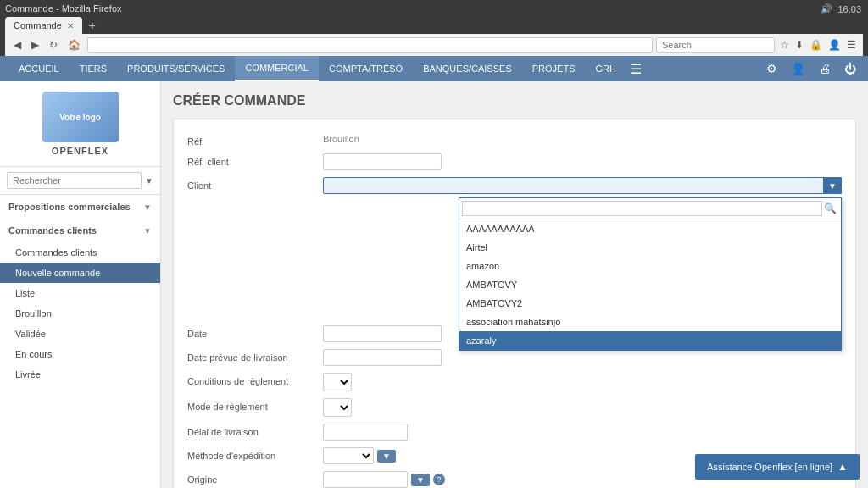 This screenshot has width=868, height=488. I want to click on dropdown-list: AAAAAAAAAAA Airtel amazon AMBATOVY AMBAT…, so click(650, 285).